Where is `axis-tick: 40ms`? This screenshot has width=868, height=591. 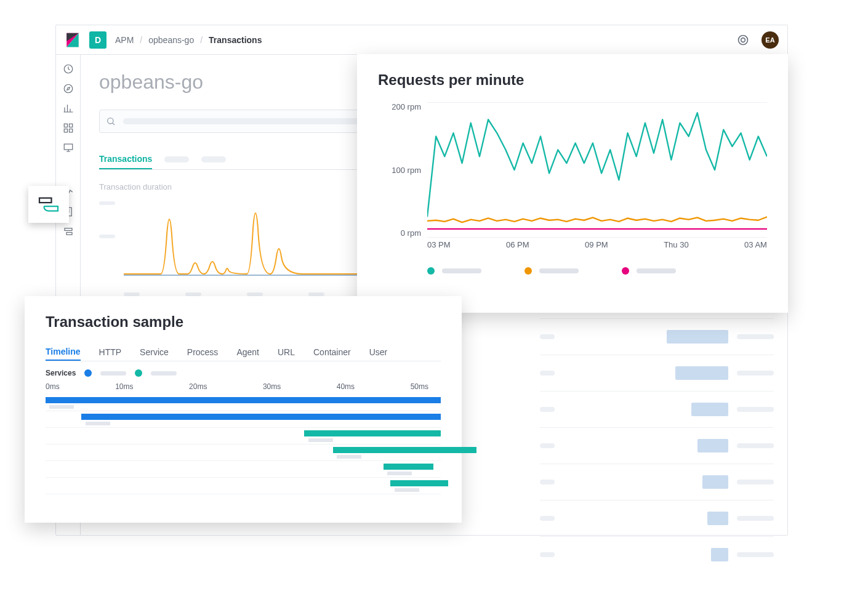
axis-tick: 40ms is located at coordinates (346, 387).